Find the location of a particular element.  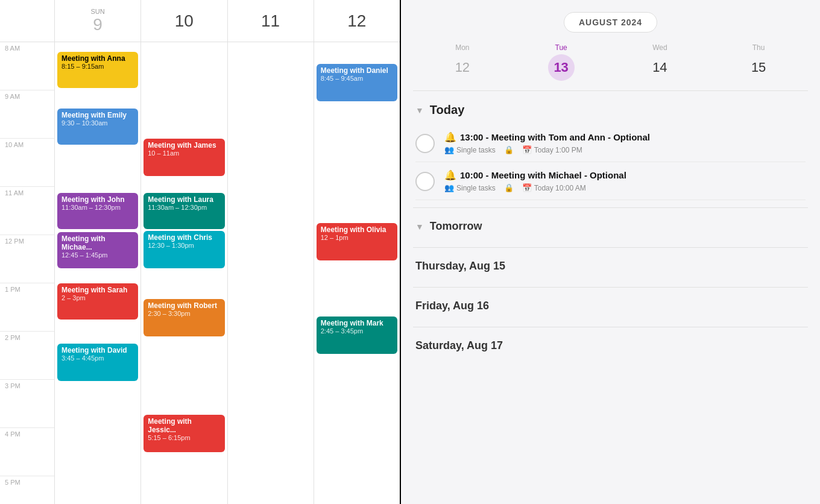

day-header-wed: 12 is located at coordinates (357, 20).